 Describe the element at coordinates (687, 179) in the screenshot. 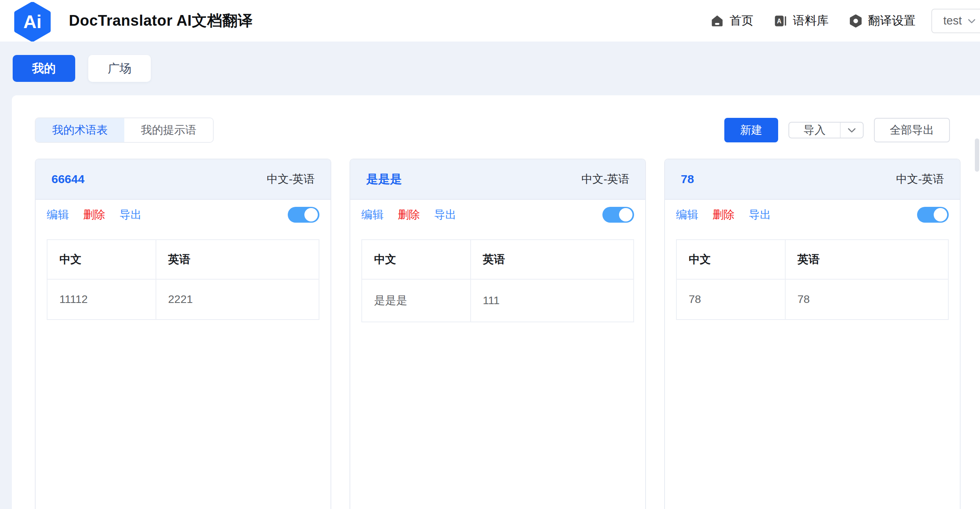

I see `card-title: 78` at that location.